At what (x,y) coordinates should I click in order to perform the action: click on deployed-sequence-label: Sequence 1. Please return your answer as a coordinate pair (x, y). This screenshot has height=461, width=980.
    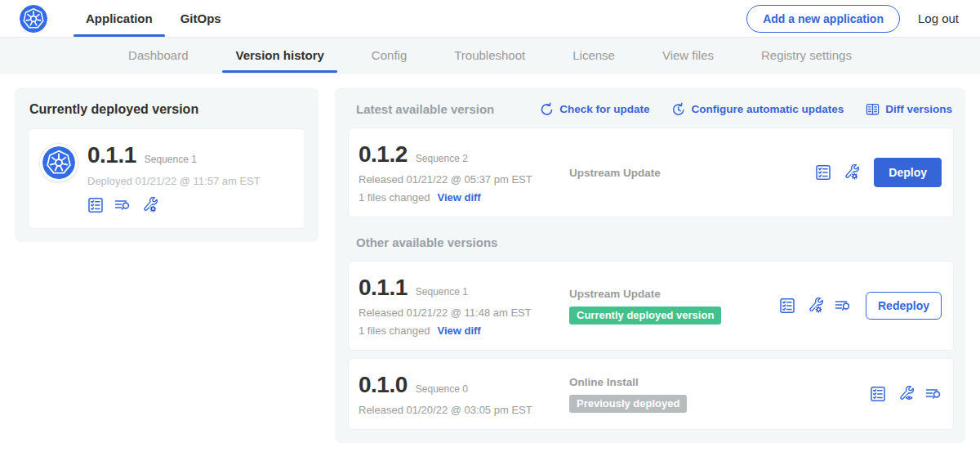
    Looking at the image, I should click on (171, 159).